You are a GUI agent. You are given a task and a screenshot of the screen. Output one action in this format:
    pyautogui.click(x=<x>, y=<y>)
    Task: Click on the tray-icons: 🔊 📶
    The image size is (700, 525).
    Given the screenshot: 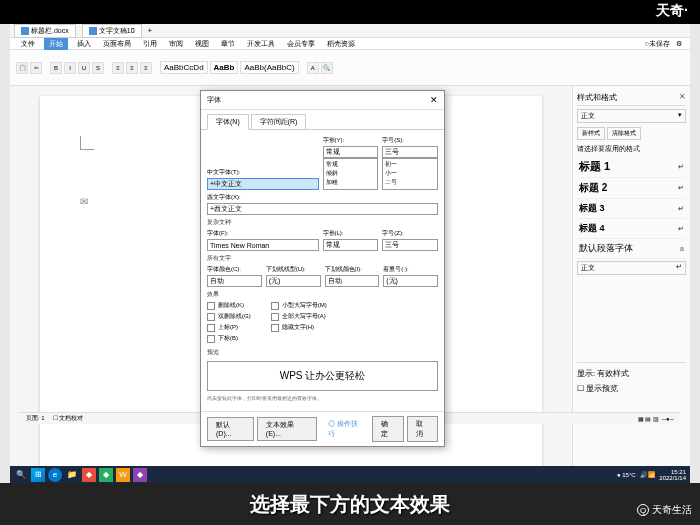 What is the action you would take?
    pyautogui.click(x=648, y=474)
    